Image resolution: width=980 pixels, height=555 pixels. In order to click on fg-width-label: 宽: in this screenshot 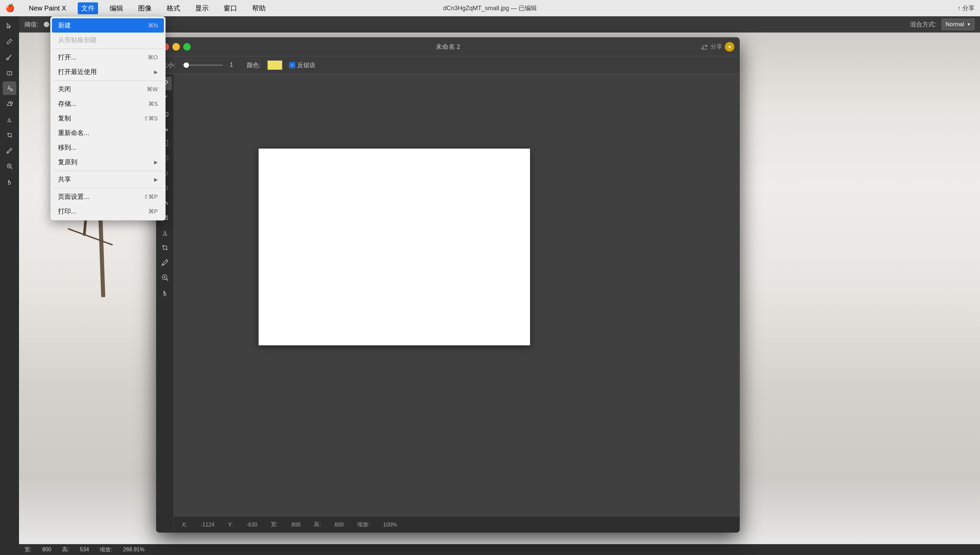, I will do `click(274, 525)`.